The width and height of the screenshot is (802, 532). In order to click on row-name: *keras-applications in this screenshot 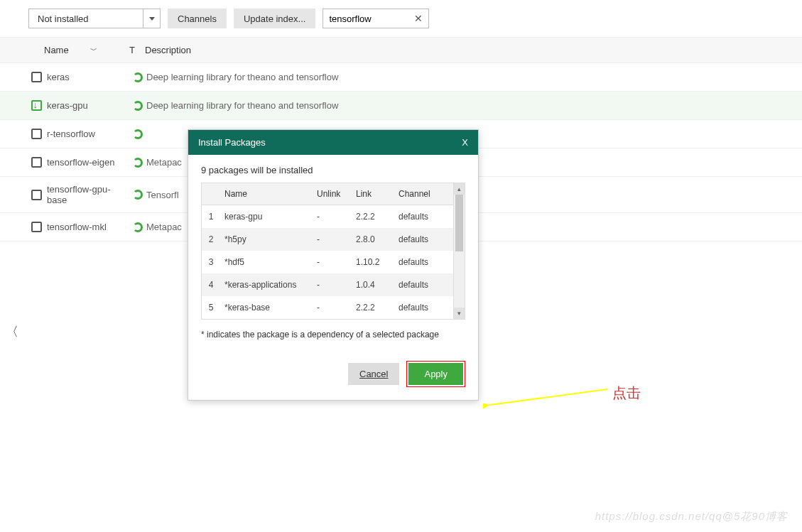, I will do `click(266, 285)`.